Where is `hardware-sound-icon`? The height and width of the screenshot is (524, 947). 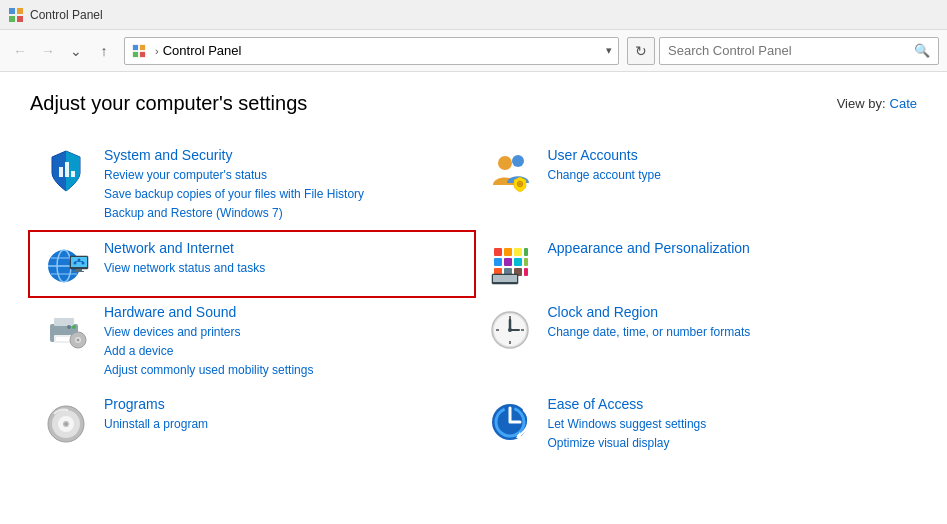 hardware-sound-icon is located at coordinates (66, 328).